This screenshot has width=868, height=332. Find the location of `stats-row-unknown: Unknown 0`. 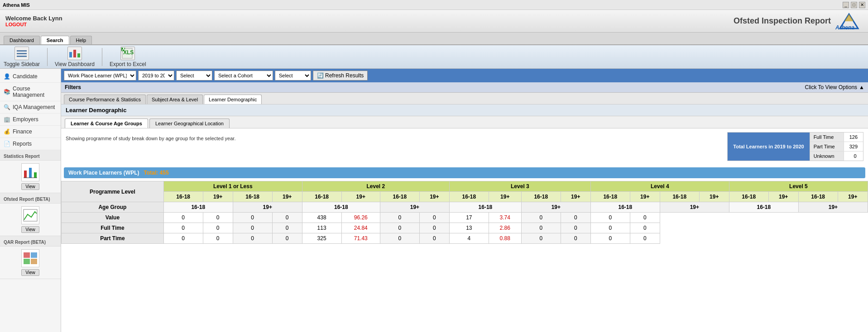

stats-row-unknown: Unknown 0 is located at coordinates (837, 156).